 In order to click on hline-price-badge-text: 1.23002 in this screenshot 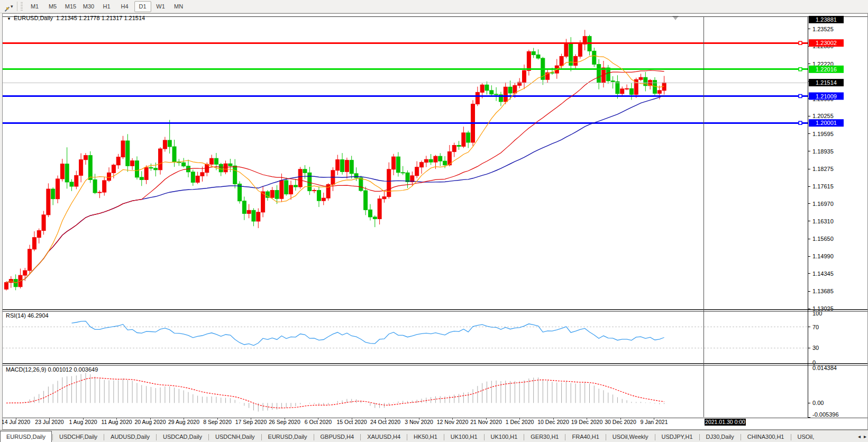, I will do `click(826, 43)`.